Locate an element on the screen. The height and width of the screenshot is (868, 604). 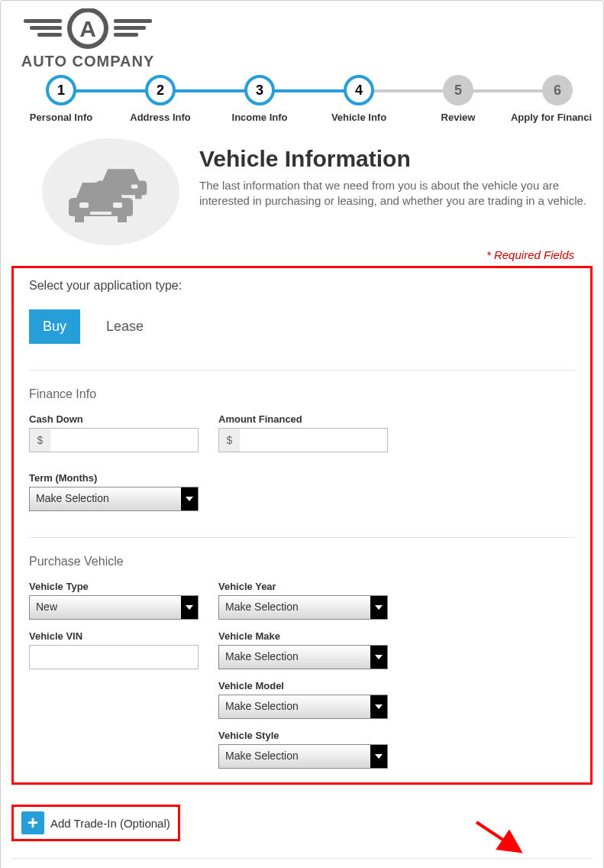
logo-graphic: A is located at coordinates (88, 30).